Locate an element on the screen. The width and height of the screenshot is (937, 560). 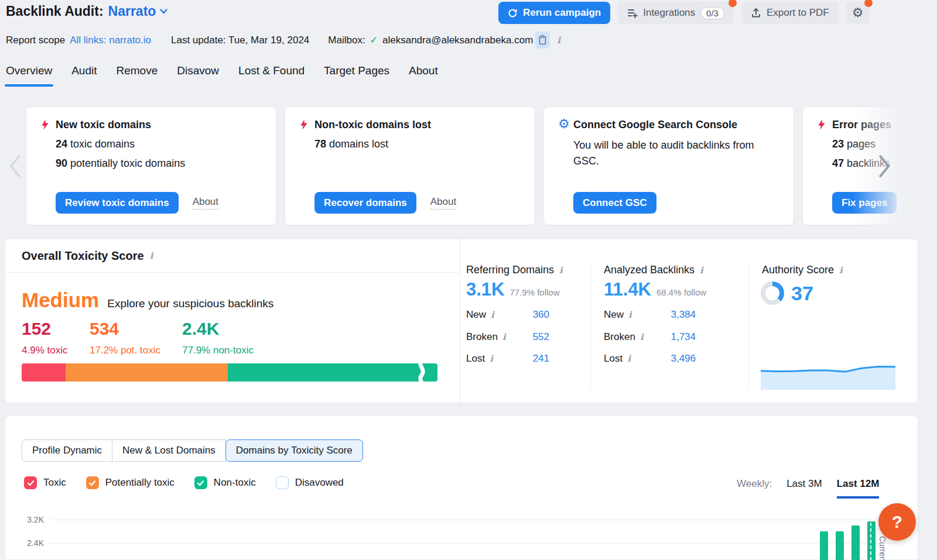
checkbox-checked-icon is located at coordinates (201, 483).